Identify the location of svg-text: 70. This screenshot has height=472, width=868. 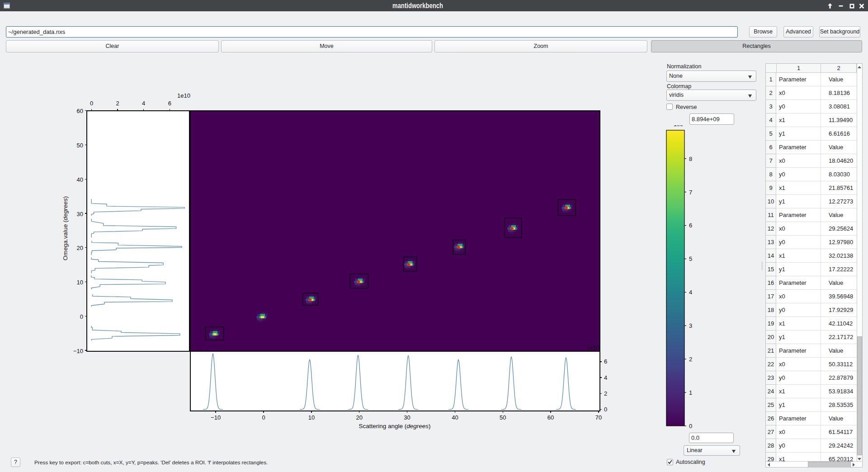
(599, 418).